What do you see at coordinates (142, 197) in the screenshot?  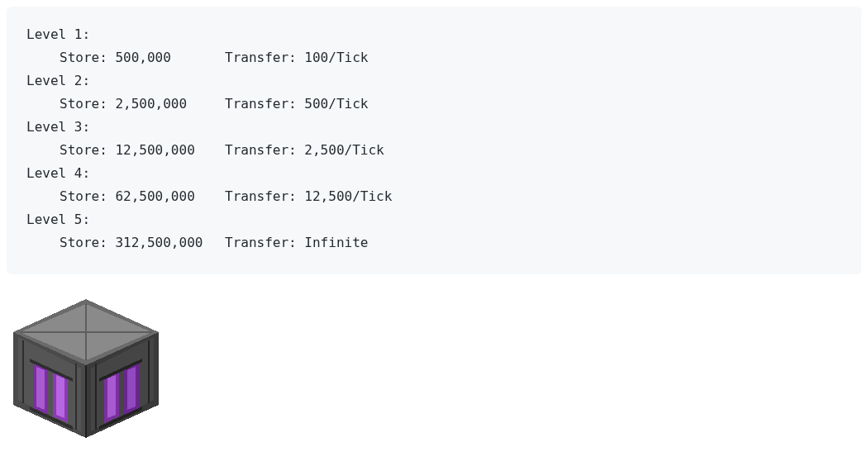 I see `store-cell: Store: 62,500,000` at bounding box center [142, 197].